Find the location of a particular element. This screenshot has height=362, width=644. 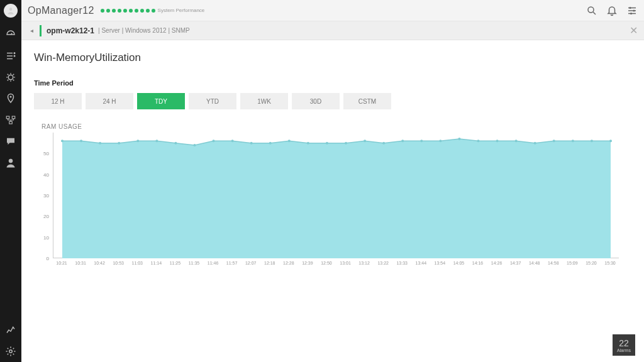

back-button: ◂ is located at coordinates (31, 30).